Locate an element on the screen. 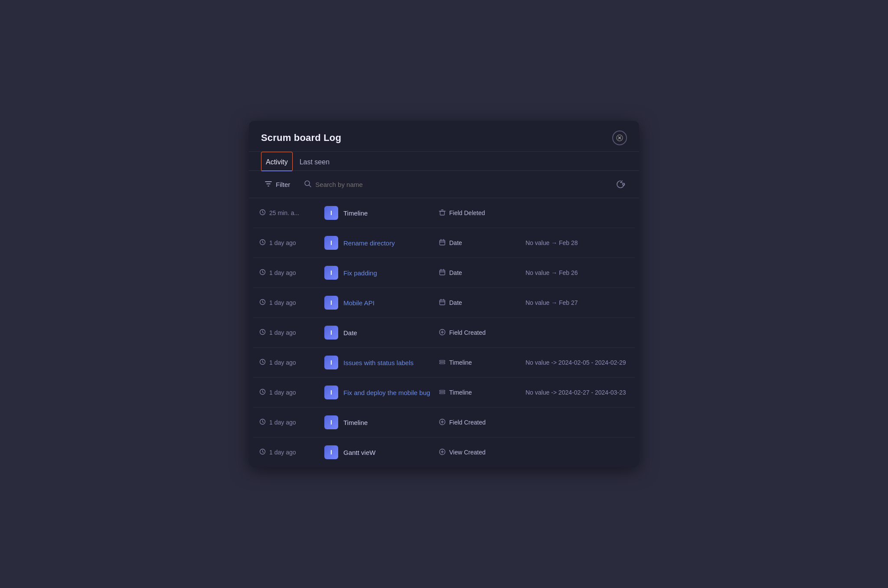 The image size is (888, 588). filter-button: Filter is located at coordinates (278, 185).